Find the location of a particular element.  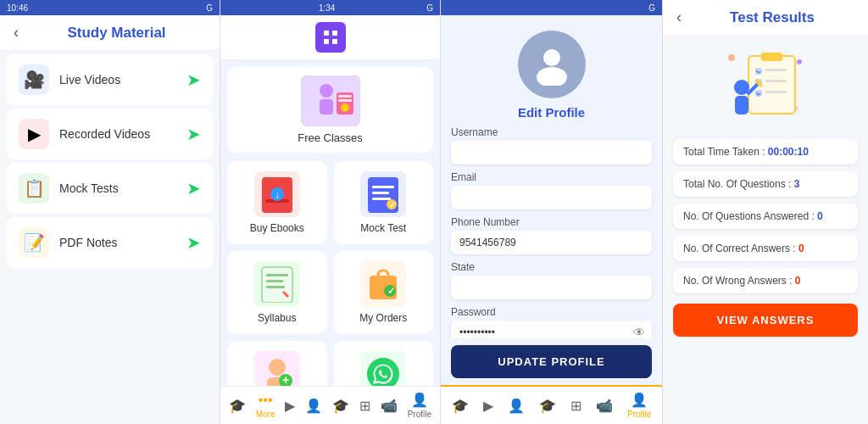

p3-nav-video: ▶ is located at coordinates (488, 405).